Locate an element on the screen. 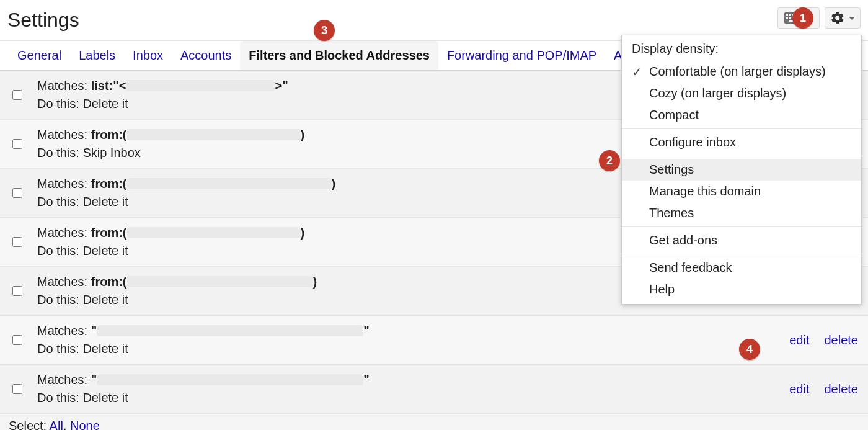  do-this-value: Skip Inbox is located at coordinates (112, 153).